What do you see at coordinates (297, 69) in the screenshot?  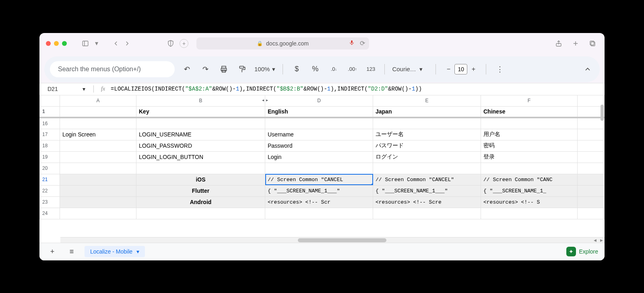 I see `currency-format-button: $` at bounding box center [297, 69].